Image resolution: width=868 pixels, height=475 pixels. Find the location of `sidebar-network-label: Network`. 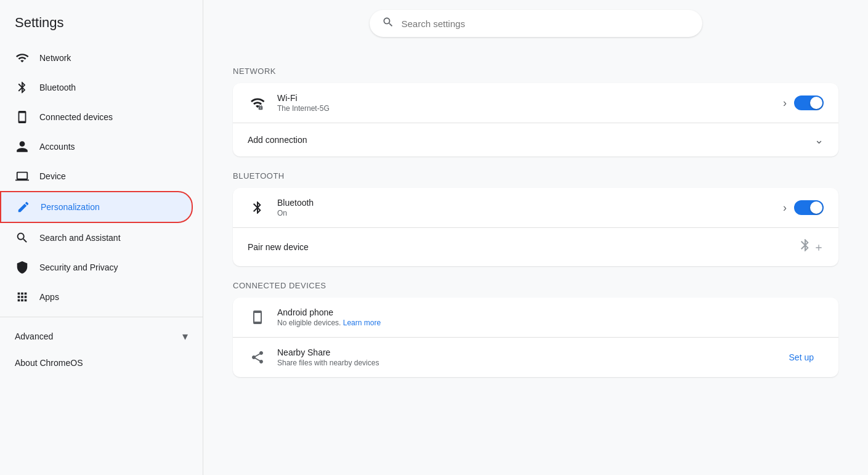

sidebar-network-label: Network is located at coordinates (55, 58).